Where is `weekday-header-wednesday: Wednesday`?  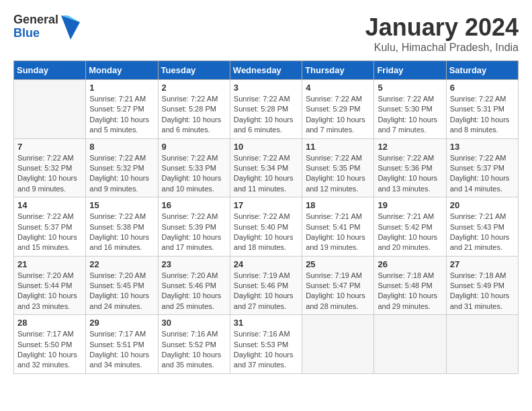
weekday-header-wednesday: Wednesday is located at coordinates (266, 71).